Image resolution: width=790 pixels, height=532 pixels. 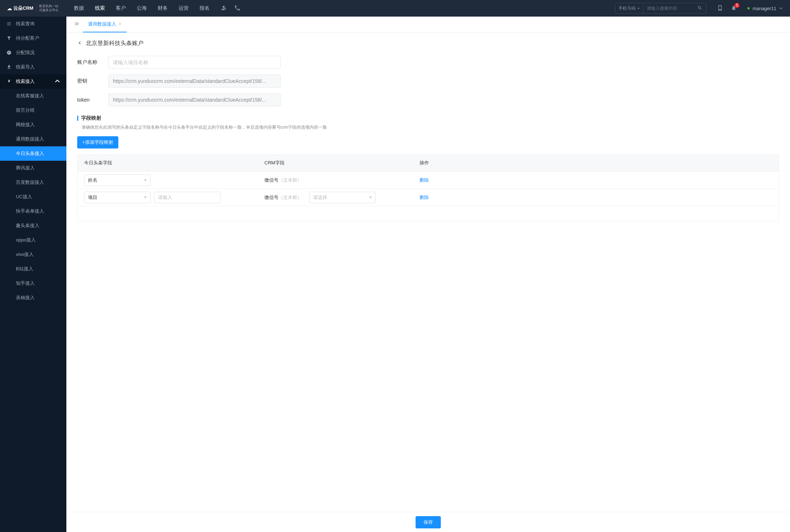 I want to click on user-menu: manager11, so click(x=765, y=9).